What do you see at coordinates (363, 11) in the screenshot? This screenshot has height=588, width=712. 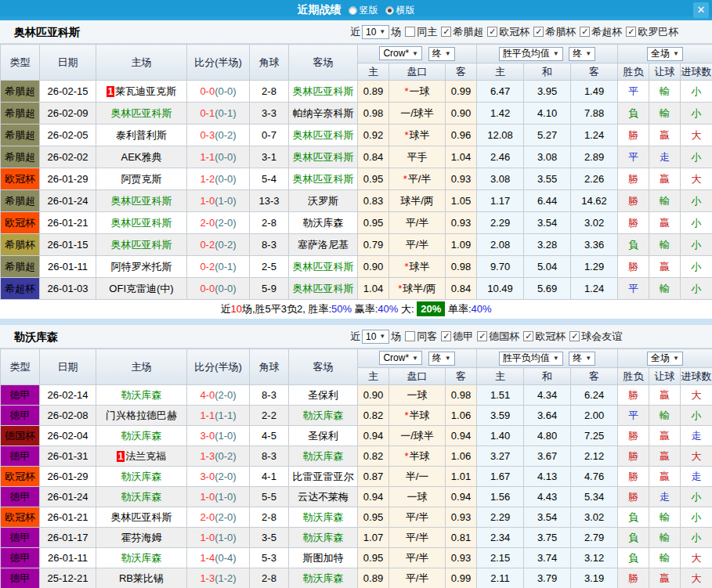 I see `layout-vertical-radio: 竖版` at bounding box center [363, 11].